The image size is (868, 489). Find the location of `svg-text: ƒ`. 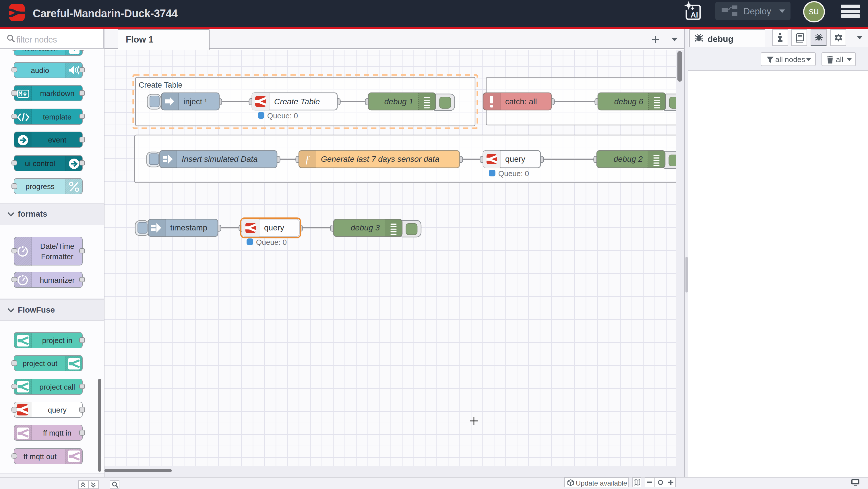

svg-text: ƒ is located at coordinates (307, 159).